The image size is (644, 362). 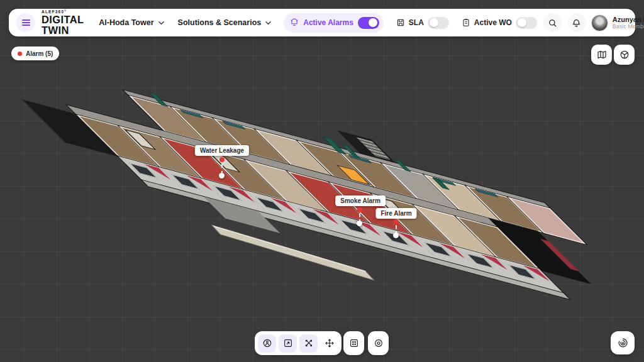 I want to click on active-wo-label: Active WO, so click(x=493, y=23).